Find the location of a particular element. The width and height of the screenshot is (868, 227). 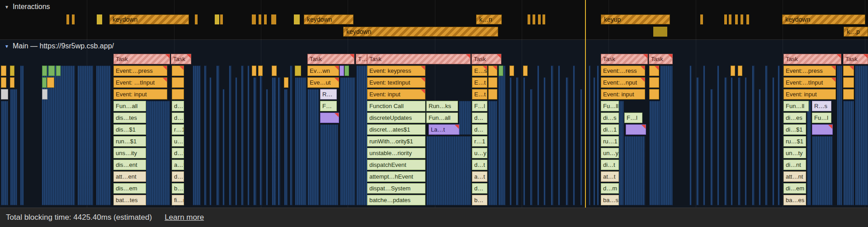

flame-bar: discret…ates$1 is located at coordinates (396, 129).